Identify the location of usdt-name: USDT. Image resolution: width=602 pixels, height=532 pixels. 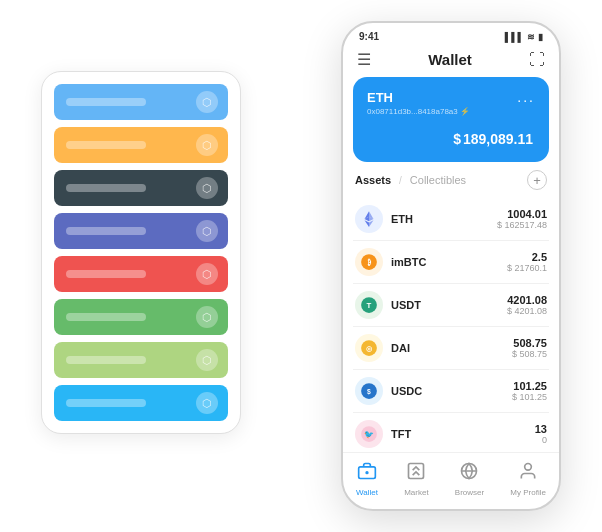
(449, 305).